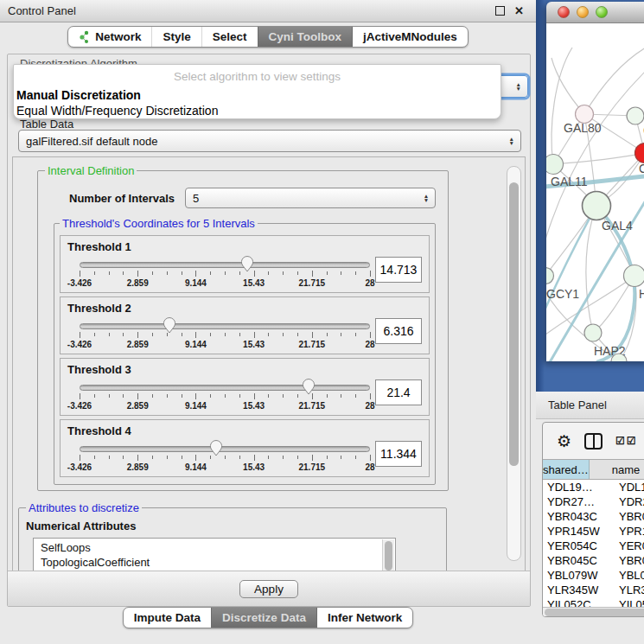 This screenshot has width=644, height=644. Describe the element at coordinates (159, 223) in the screenshot. I see `thresholds-title: Threshold's Coordinates for 5 Intervals` at that location.